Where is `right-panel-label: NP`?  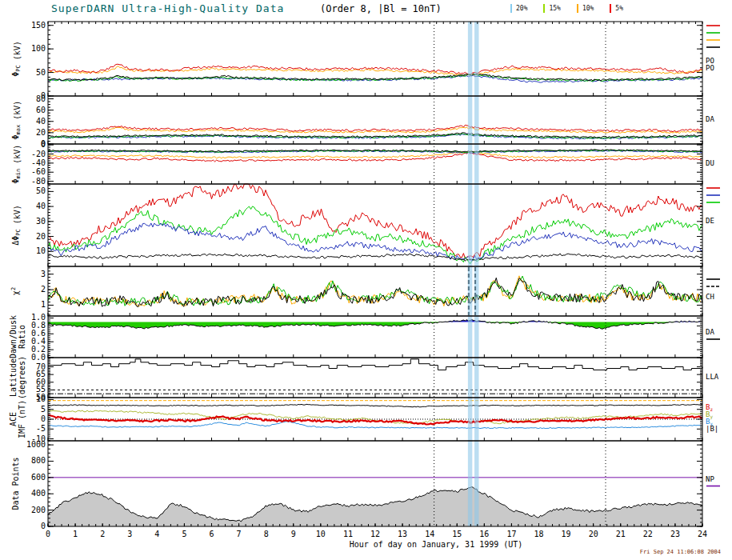 right-panel-label: NP is located at coordinates (710, 479).